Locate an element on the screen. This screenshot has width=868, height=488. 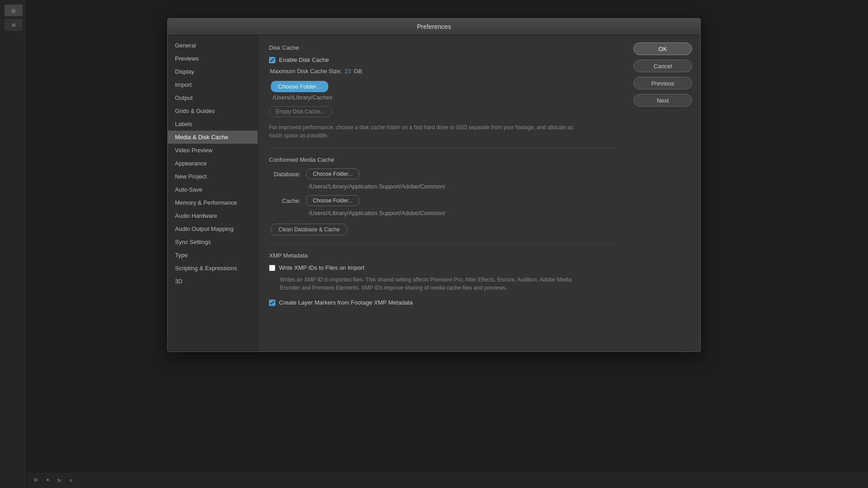
previous-button: Previous is located at coordinates (663, 83).